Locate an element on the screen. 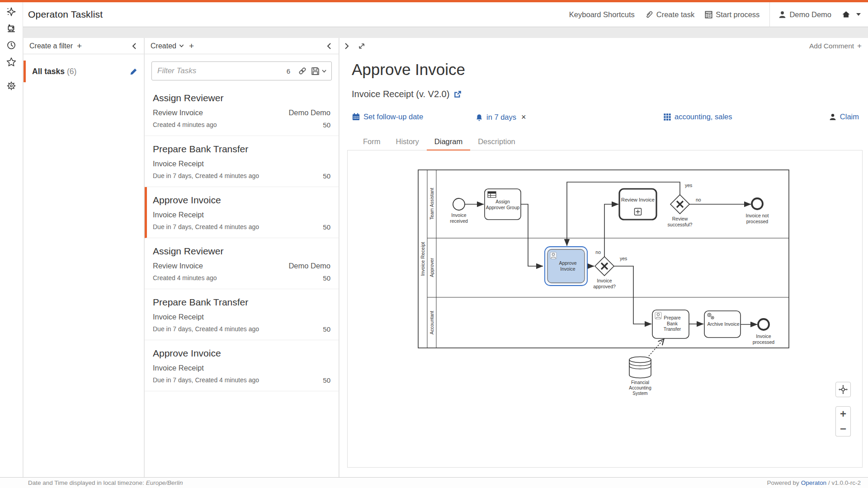  add-comment-button: Add Comment+ is located at coordinates (835, 46).